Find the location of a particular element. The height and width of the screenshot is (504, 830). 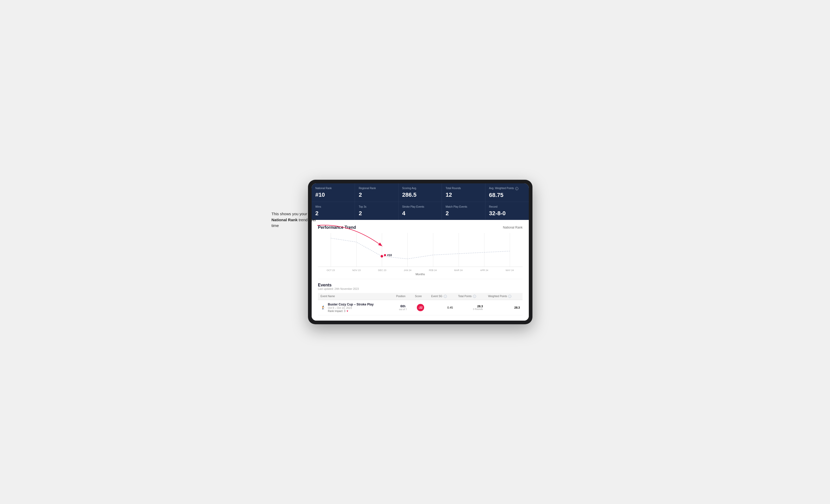

event-date: Oct 9 – Oct 10, 2023 is located at coordinates (351, 308).